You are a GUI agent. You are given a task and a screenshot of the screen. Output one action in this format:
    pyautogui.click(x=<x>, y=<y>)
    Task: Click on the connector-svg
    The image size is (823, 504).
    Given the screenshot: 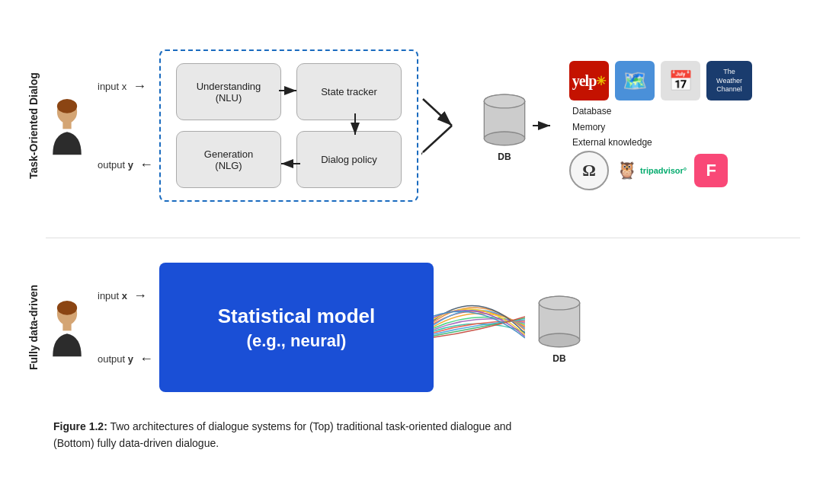 What is the action you would take?
    pyautogui.click(x=448, y=126)
    